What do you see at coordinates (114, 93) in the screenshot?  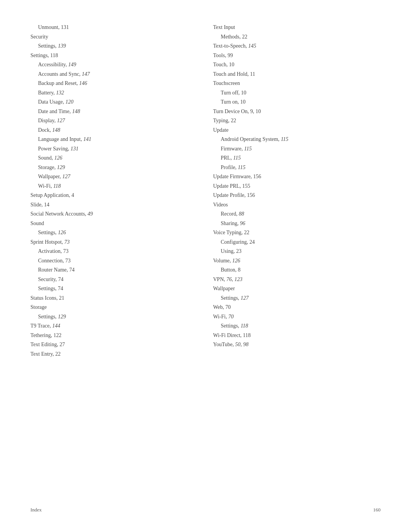 I see `index-entry: Battery, 132` at bounding box center [114, 93].